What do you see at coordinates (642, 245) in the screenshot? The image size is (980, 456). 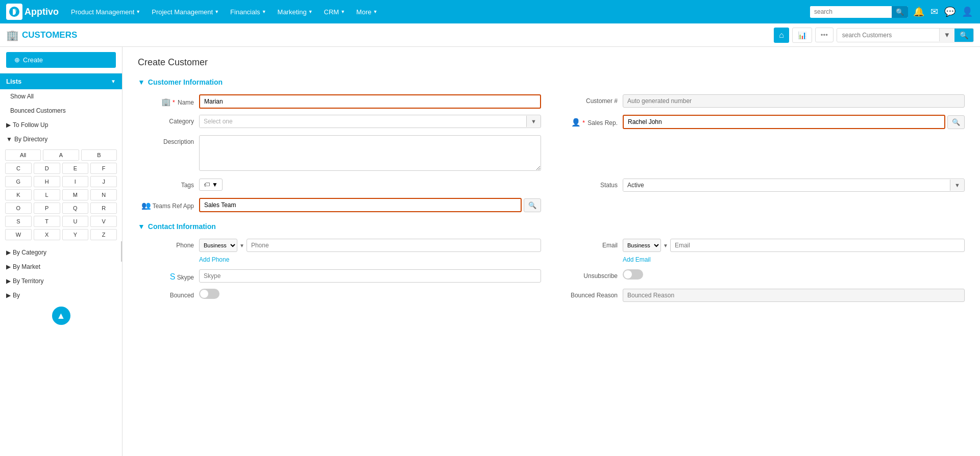 I see `email-type-select: Business Personal` at bounding box center [642, 245].